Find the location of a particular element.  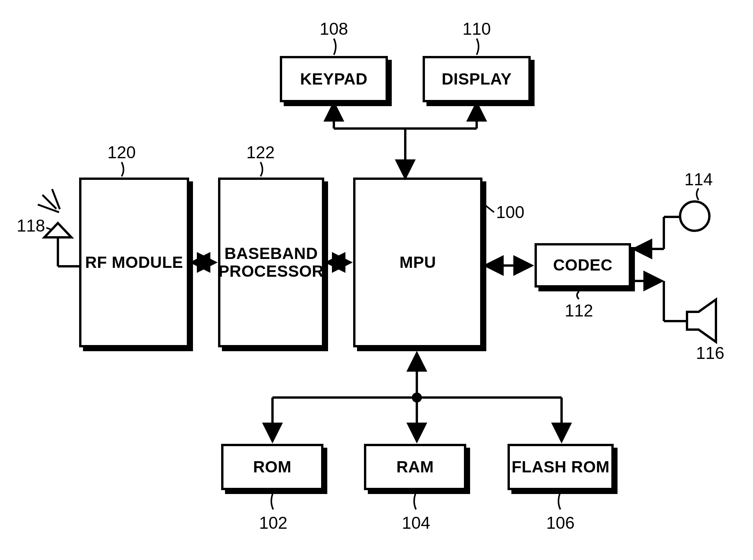

rf-block: RF MODULE is located at coordinates (134, 262).